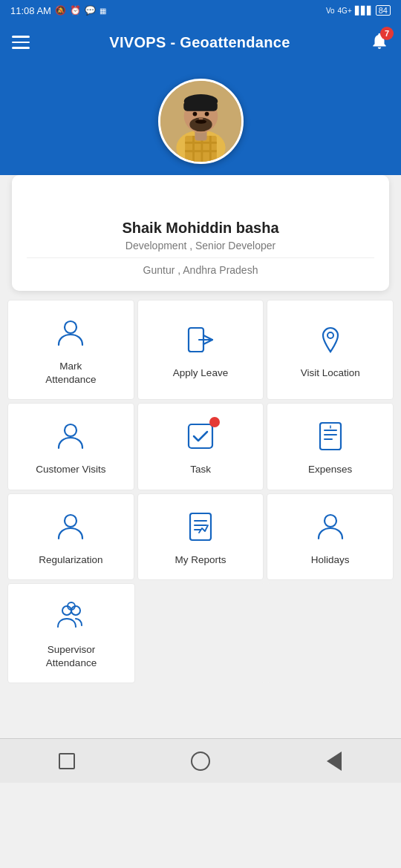 Image resolution: width=401 pixels, height=868 pixels. I want to click on divider, so click(200, 258).